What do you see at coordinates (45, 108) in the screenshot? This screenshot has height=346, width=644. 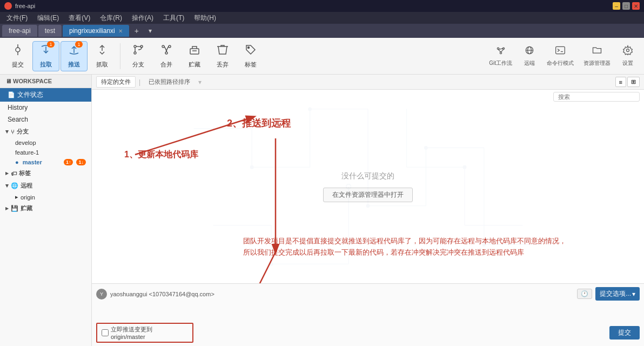 I see `sidebar-item-history: History` at bounding box center [45, 108].